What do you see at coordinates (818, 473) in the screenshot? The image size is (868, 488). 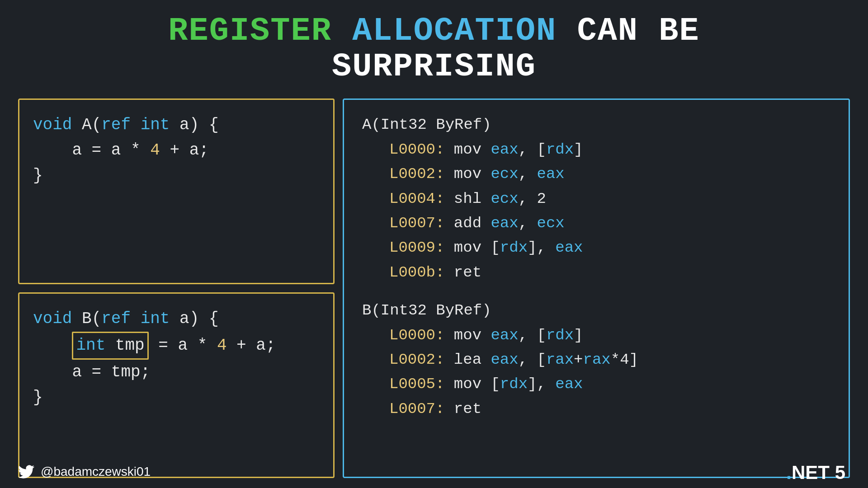 I see `net5-text: NET 5` at bounding box center [818, 473].